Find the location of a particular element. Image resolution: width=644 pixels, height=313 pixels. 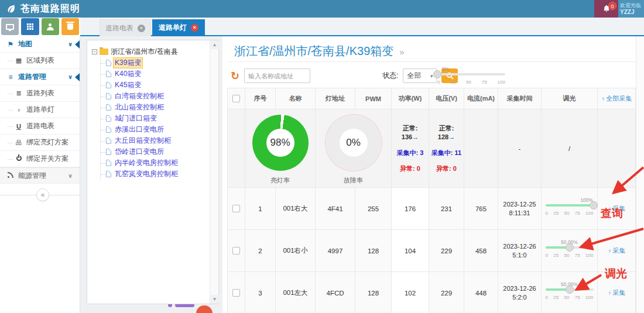

breadcrumb-arrow-icon: » is located at coordinates (402, 51).